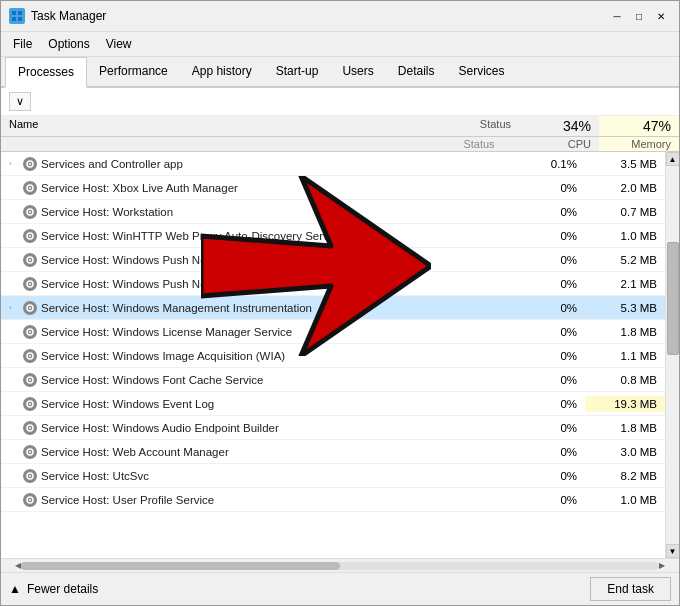  What do you see at coordinates (213, 404) in the screenshot?
I see `row-name-cell: Service Host: Windows Event Log` at bounding box center [213, 404].